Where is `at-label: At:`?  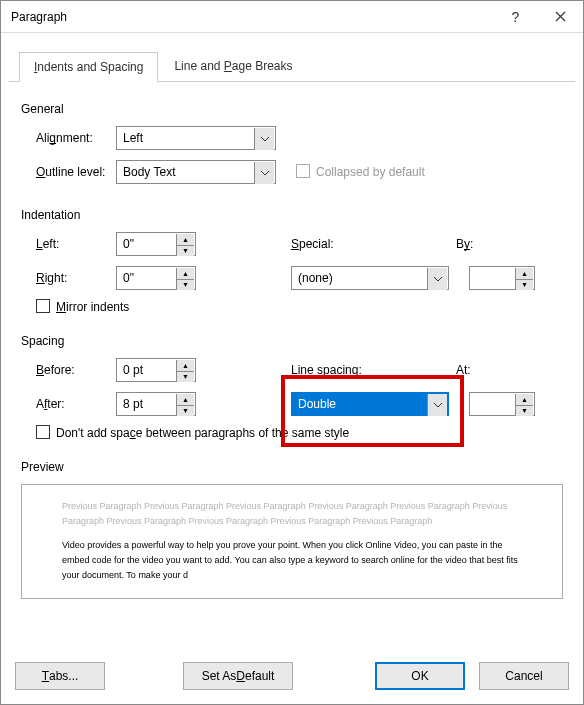
at-label: At: is located at coordinates (491, 370).